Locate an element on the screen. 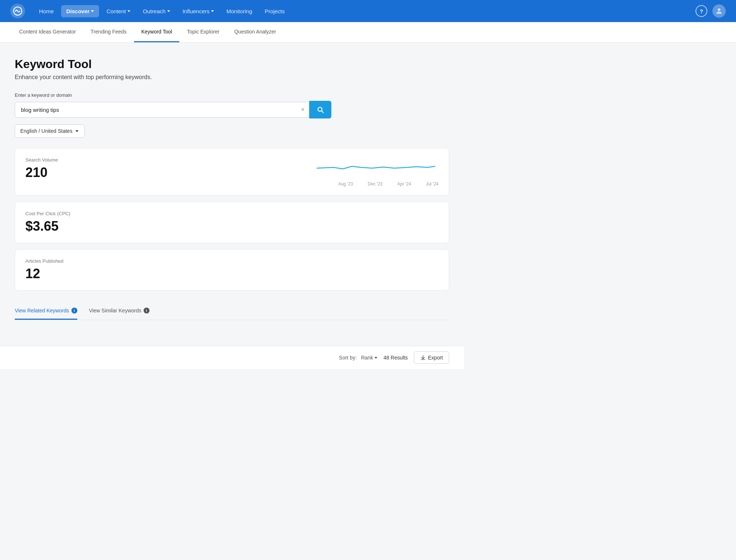 Image resolution: width=736 pixels, height=560 pixels. similar-info-icon: i is located at coordinates (147, 311).